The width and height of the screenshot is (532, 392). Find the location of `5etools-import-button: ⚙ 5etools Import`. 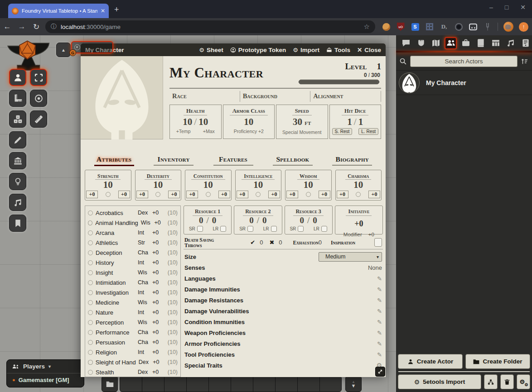

5etools-import-button: ⚙ 5etools Import is located at coordinates (440, 382).